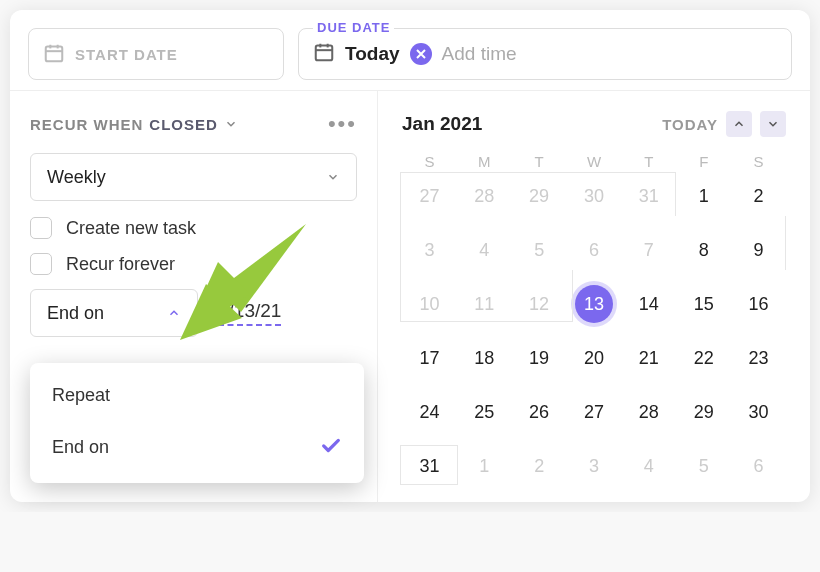  I want to click on frequency-select: Weekly, so click(194, 177).